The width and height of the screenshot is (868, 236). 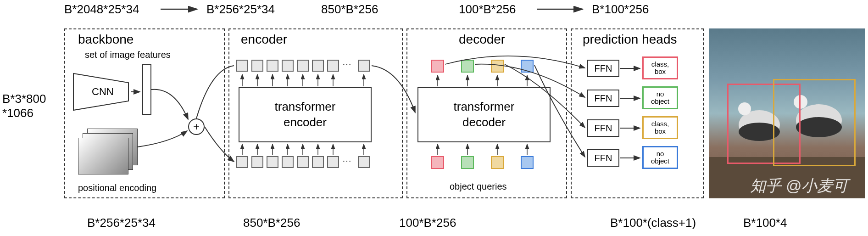 What do you see at coordinates (147, 90) in the screenshot?
I see `feature-column-icon` at bounding box center [147, 90].